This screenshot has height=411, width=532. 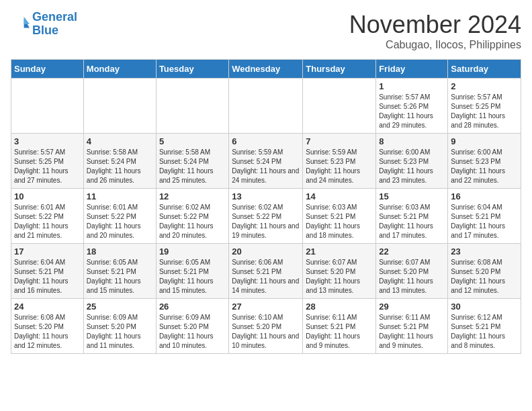 I want to click on calendar-cell: 14Sunrise: 6:03 AM Sunset: 5:21 PM Dayli…, so click(x=340, y=216).